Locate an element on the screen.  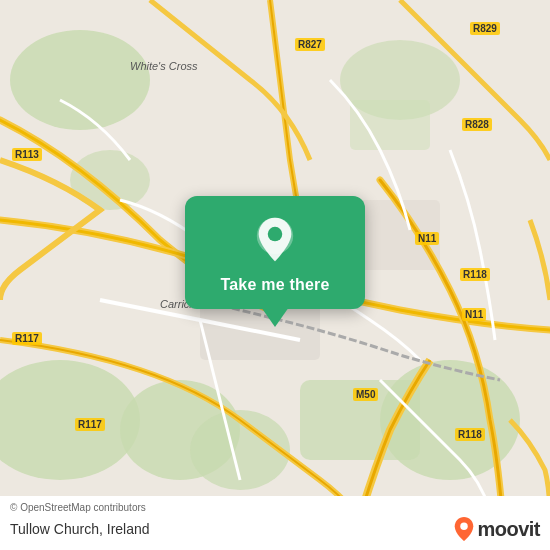
road-label-n11-lower: N11 is located at coordinates (474, 314).